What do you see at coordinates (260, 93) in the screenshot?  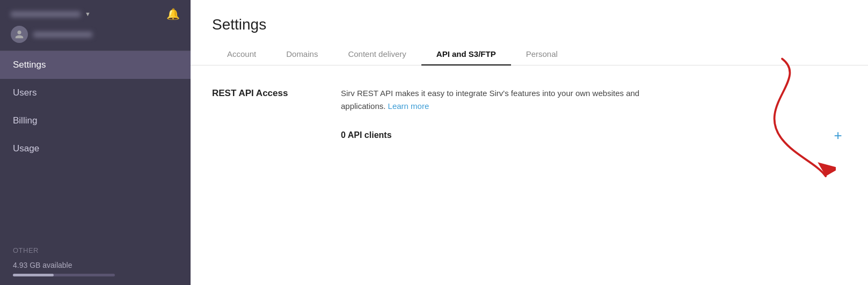 I see `section-label: REST API Access` at bounding box center [260, 93].